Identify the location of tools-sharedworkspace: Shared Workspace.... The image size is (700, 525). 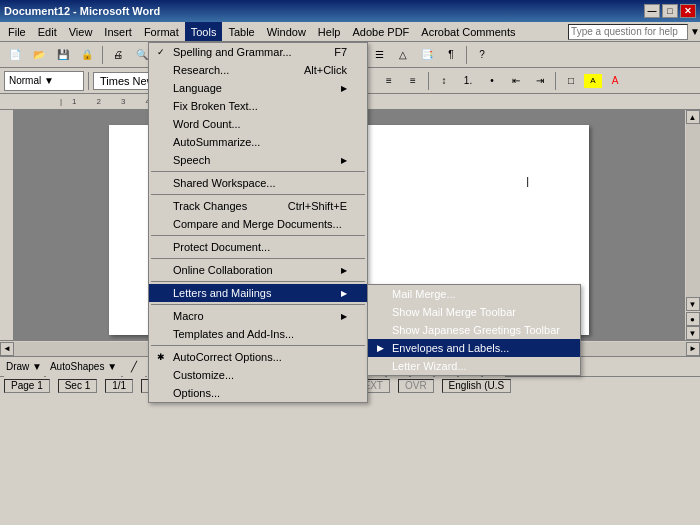
(258, 183).